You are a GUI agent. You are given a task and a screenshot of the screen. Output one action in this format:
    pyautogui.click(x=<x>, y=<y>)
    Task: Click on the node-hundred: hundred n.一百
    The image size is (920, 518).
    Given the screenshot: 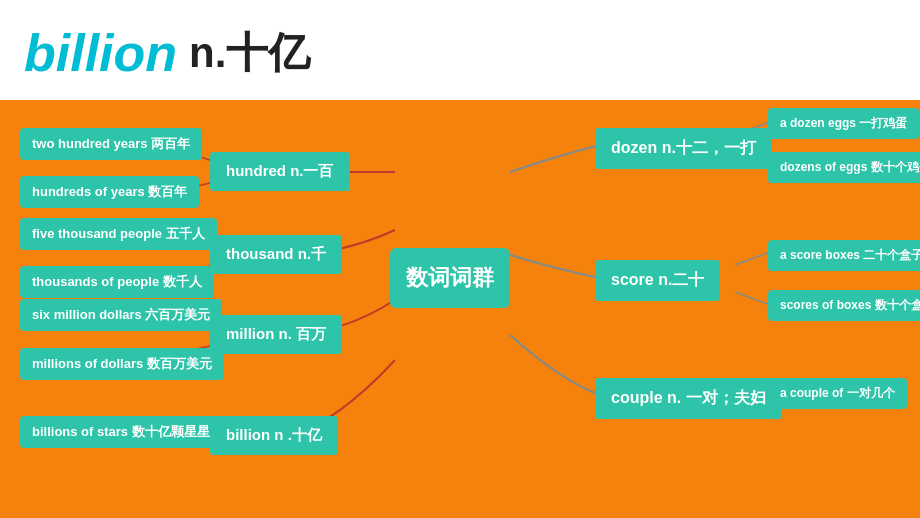 What is the action you would take?
    pyautogui.click(x=280, y=172)
    